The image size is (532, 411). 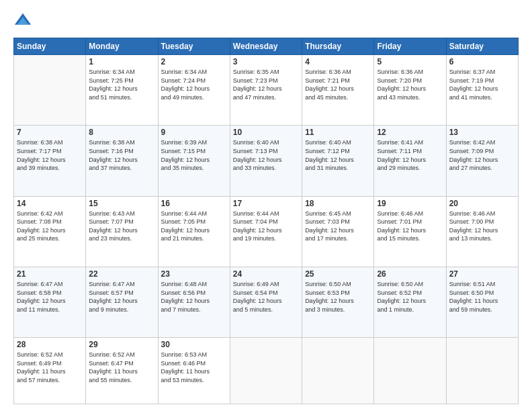 I want to click on day-cell: 18Sunrise: 6:45 AM Sunset: 7:03 PM Dayli…, so click(x=339, y=231).